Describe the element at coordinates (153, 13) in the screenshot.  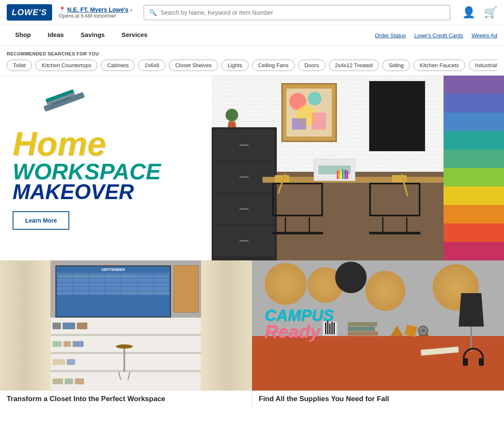
I see `search-icon: 🔍` at that location.